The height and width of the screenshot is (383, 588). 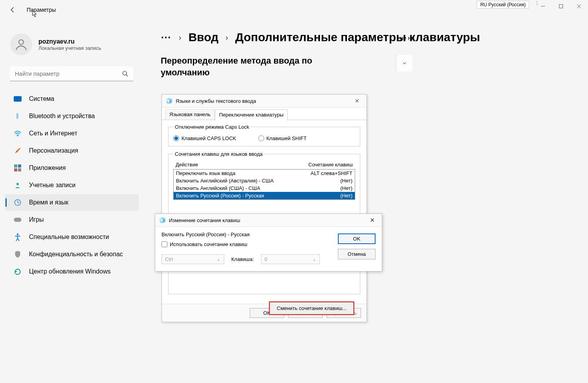 What do you see at coordinates (264, 173) in the screenshot?
I see `hotkey-row: Переключить язык вводаALT слева+SHIFT` at bounding box center [264, 173].